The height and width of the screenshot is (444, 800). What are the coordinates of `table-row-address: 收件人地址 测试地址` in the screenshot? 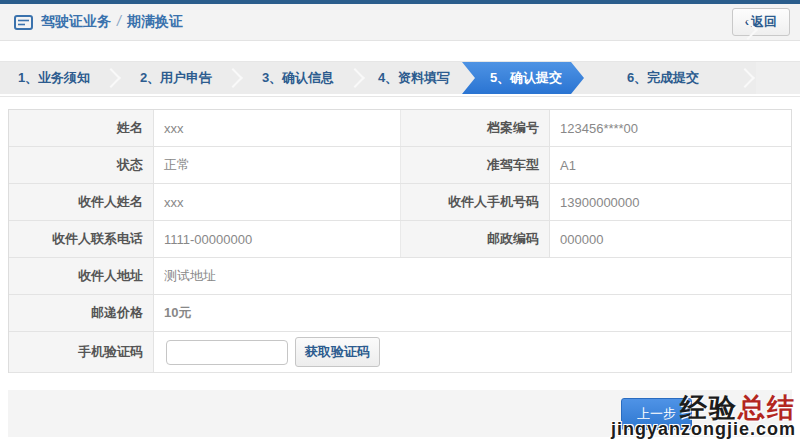 It's located at (400, 276).